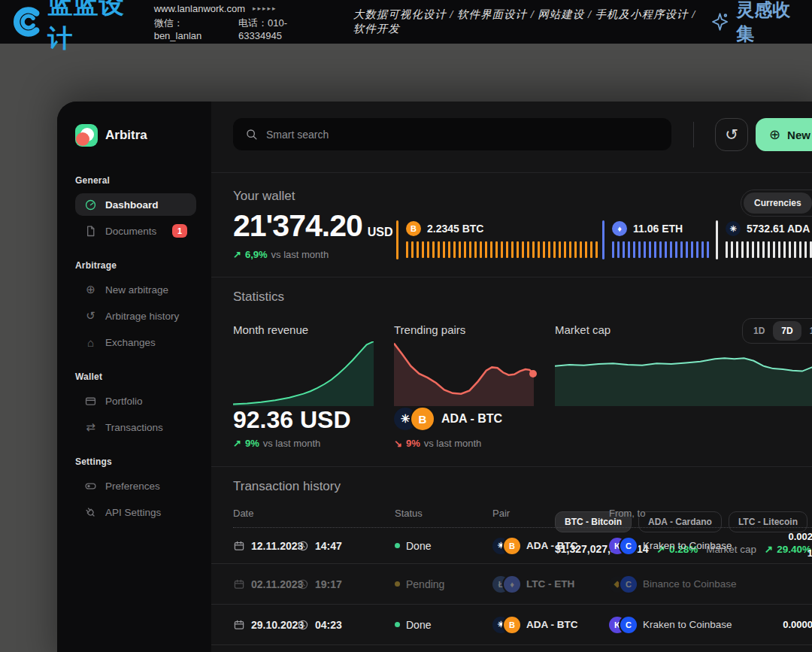  I want to click on restore-icon: ↺, so click(732, 135).